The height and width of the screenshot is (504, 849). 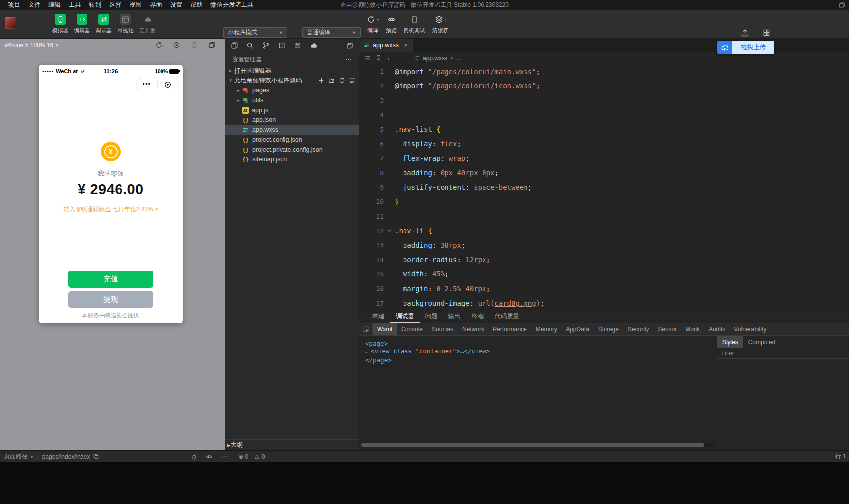 What do you see at coordinates (432, 317) in the screenshot?
I see `panel-tab: 问题` at bounding box center [432, 317].